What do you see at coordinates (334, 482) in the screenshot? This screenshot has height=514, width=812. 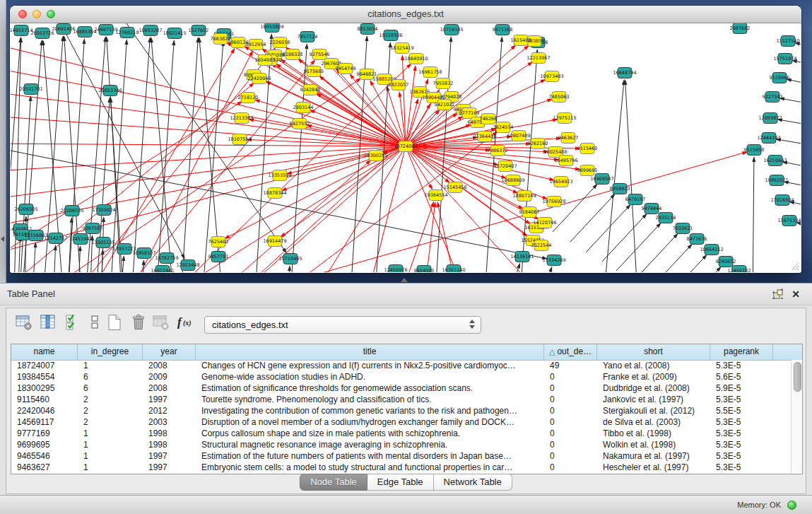 I see `tab-node-table: Node Table` at bounding box center [334, 482].